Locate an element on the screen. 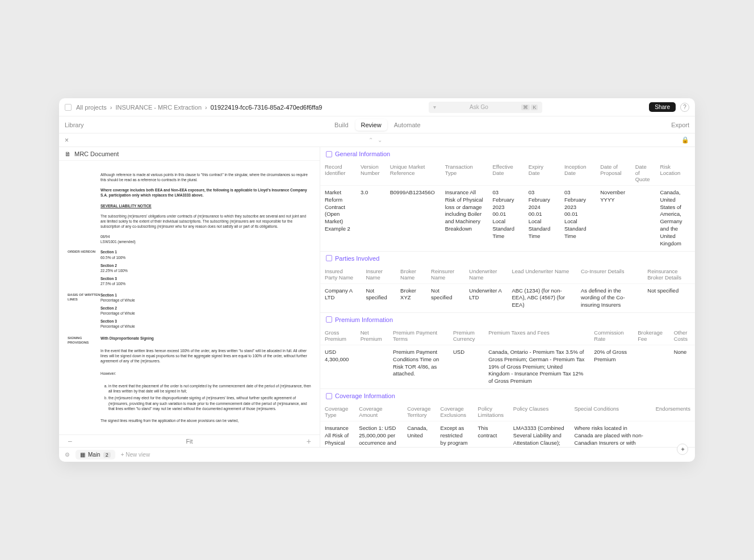 This screenshot has width=754, height=560. down-icon: ⌄ is located at coordinates (380, 140).